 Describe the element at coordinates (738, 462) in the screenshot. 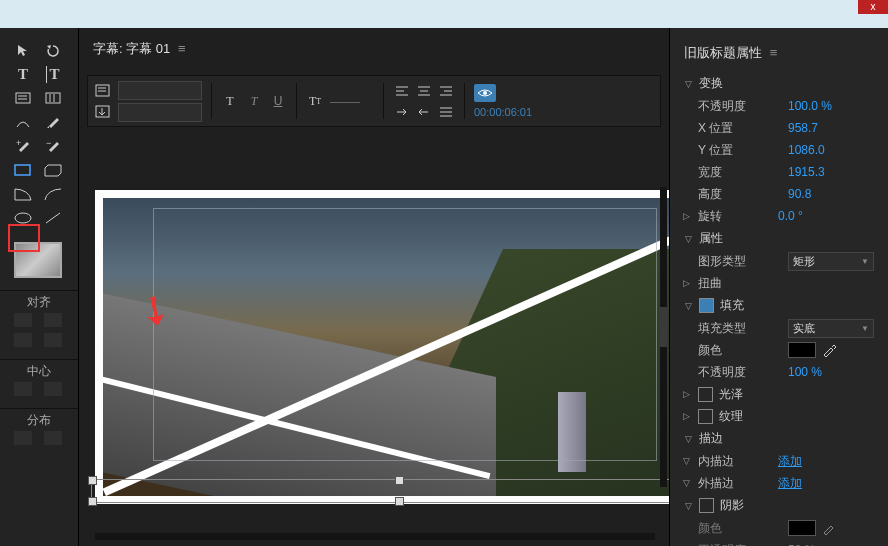

I see `prop-label: 内描边` at that location.